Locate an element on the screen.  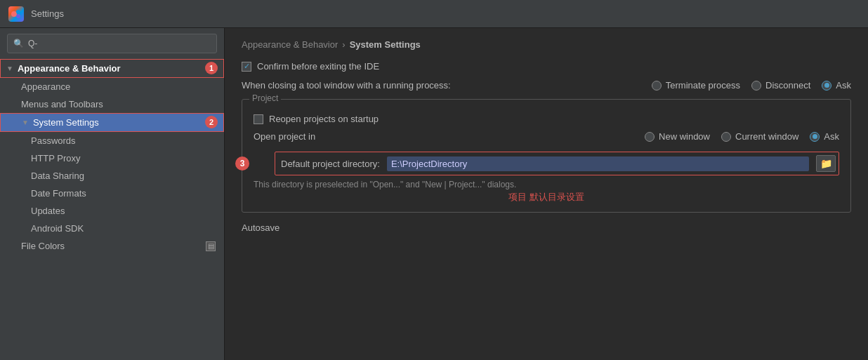
disconnect-radio-wrap: Disconnect is located at coordinates (781, 86).